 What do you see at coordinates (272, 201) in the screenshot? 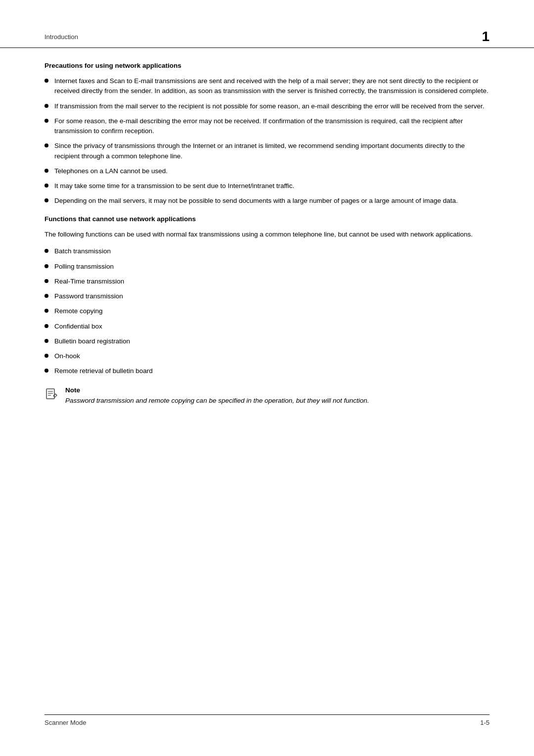
I see `list-item-text: Depending on the mail servers, it may no…` at bounding box center [272, 201].